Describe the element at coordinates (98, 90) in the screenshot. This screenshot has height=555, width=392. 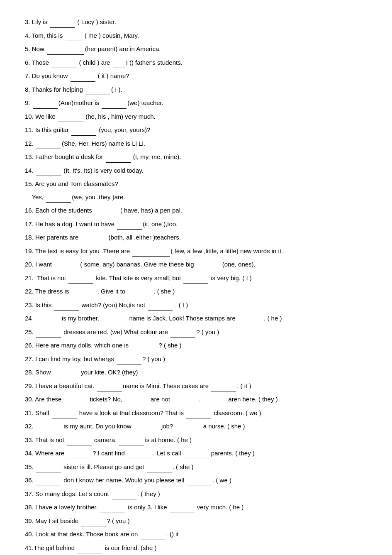
I see `blank-8a` at that location.